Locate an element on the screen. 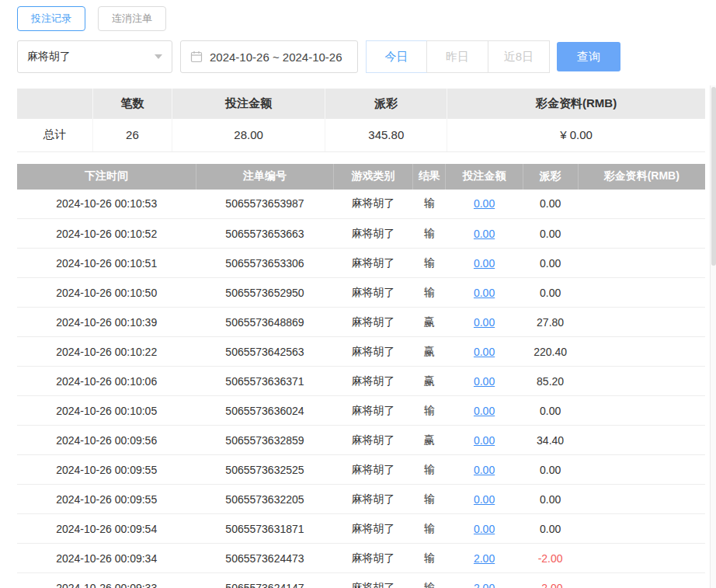 The image size is (716, 588). game-select: 麻将胡了 is located at coordinates (95, 57).